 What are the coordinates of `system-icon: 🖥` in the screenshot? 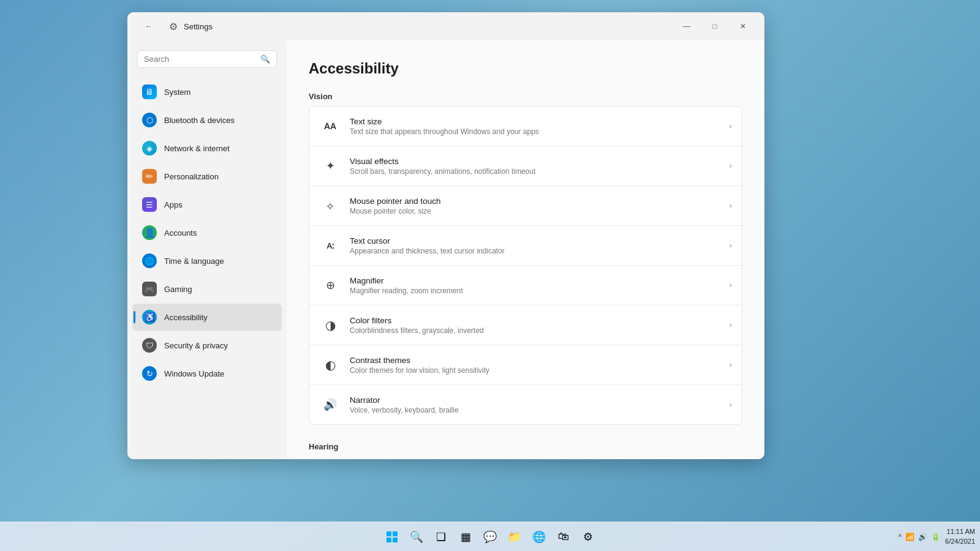 It's located at (149, 92).